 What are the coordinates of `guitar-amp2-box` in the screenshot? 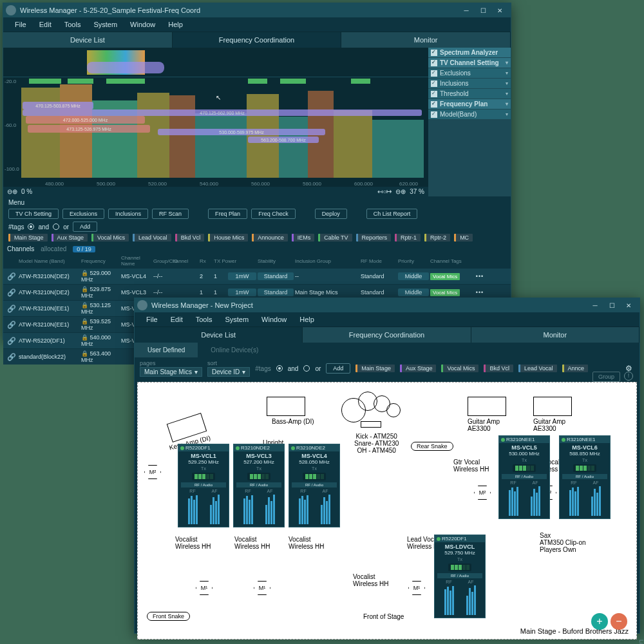 It's located at (553, 406).